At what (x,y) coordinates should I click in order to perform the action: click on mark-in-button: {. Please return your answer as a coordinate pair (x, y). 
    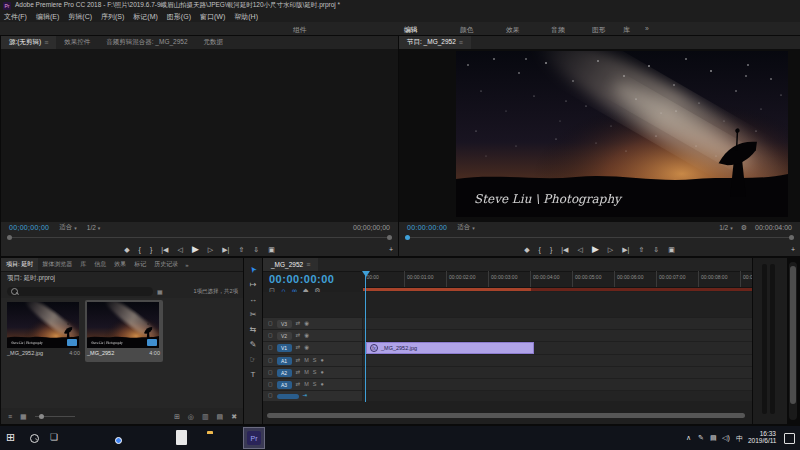
    Looking at the image, I should click on (140, 250).